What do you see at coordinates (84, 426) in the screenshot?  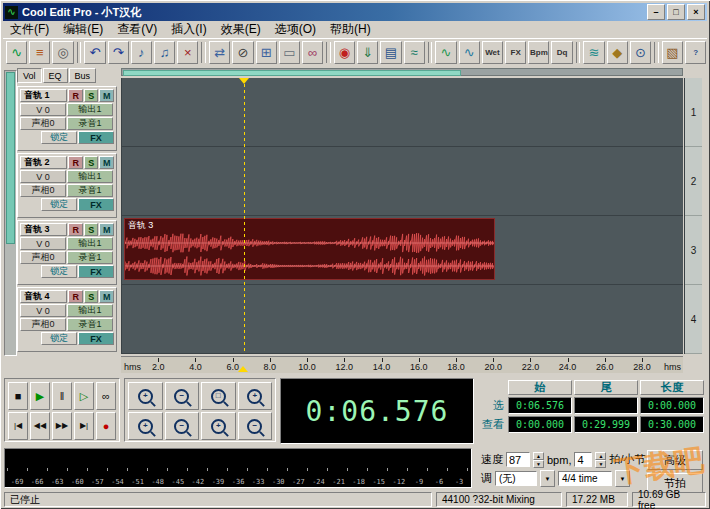 I see `go-to-end-button: ▶|` at bounding box center [84, 426].